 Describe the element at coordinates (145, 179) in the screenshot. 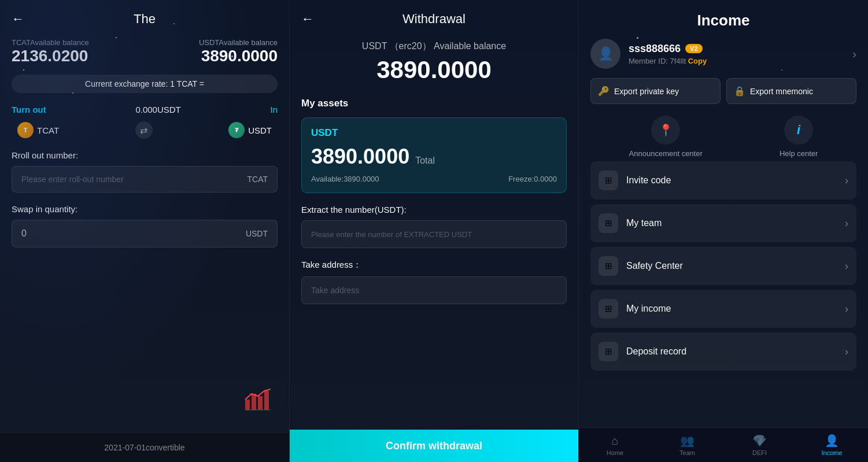

I see `roll-out-input: Please enter roll-out number TCAT` at that location.